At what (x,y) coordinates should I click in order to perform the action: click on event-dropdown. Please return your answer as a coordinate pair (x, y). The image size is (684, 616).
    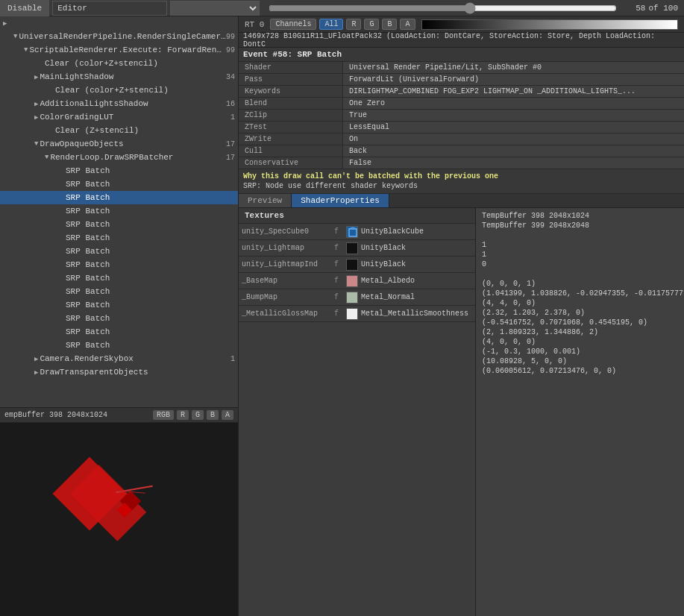
    Looking at the image, I should click on (215, 8).